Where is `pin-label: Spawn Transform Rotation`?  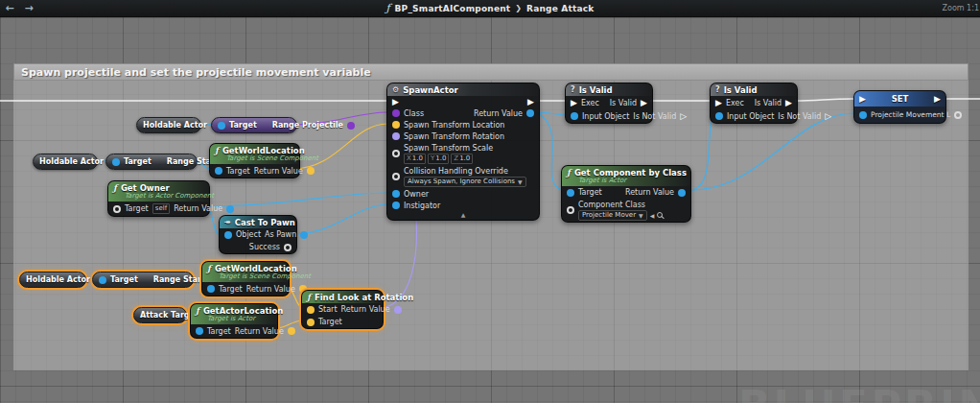 pin-label: Spawn Transform Rotation is located at coordinates (455, 136).